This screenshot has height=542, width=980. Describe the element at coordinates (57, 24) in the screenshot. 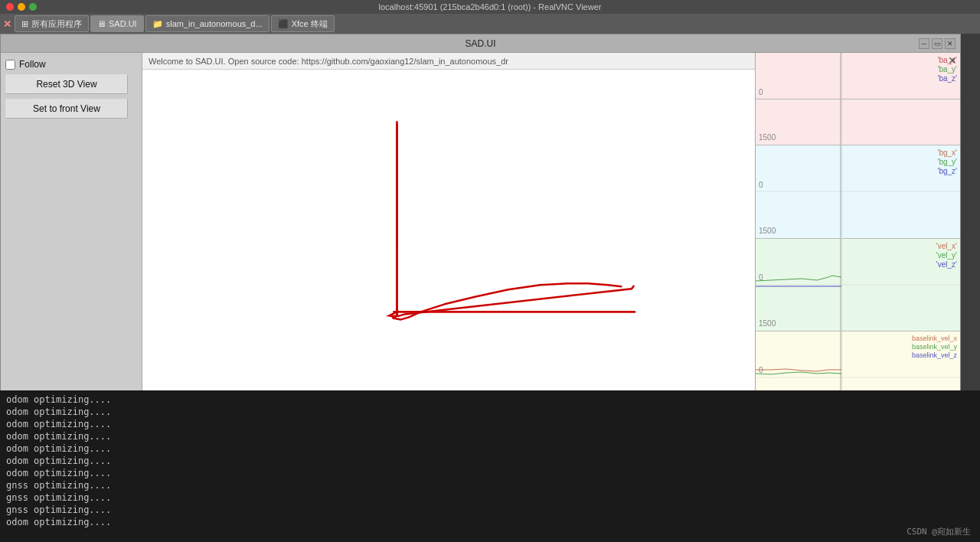

I see `taskbar-apps-label: 所有应用程序` at that location.